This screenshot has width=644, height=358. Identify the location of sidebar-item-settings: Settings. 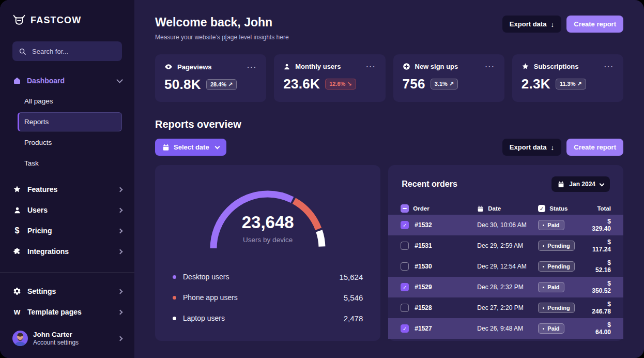
(67, 291).